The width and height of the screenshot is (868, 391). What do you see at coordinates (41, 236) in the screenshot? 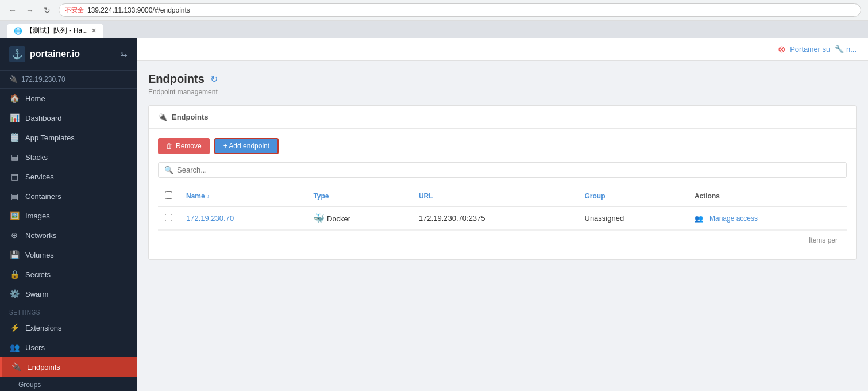
I see `sidebar-item-label: Networks` at bounding box center [41, 236].